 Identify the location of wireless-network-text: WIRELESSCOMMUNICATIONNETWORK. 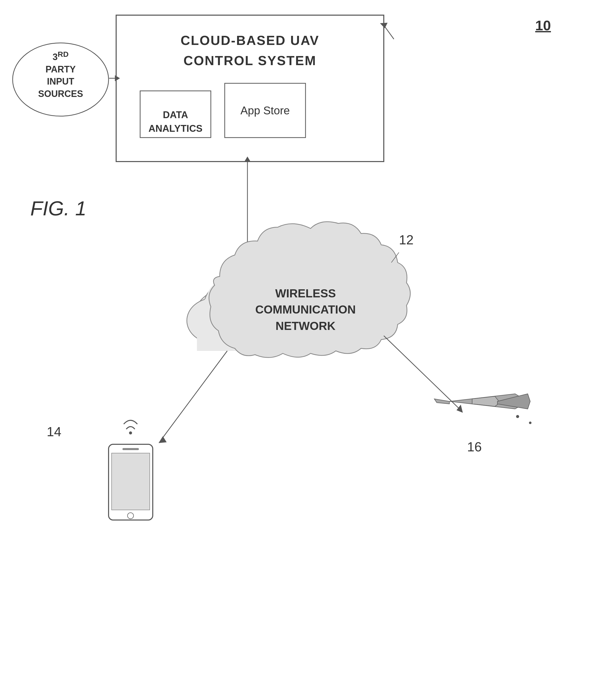
(306, 310).